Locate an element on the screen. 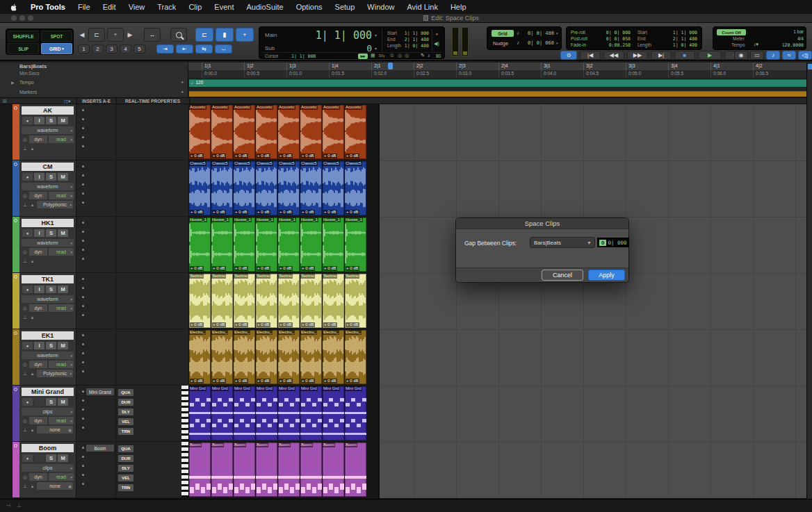 Image resolution: width=812 pixels, height=512 pixels. selector-tool-button: ▮ is located at coordinates (225, 35).